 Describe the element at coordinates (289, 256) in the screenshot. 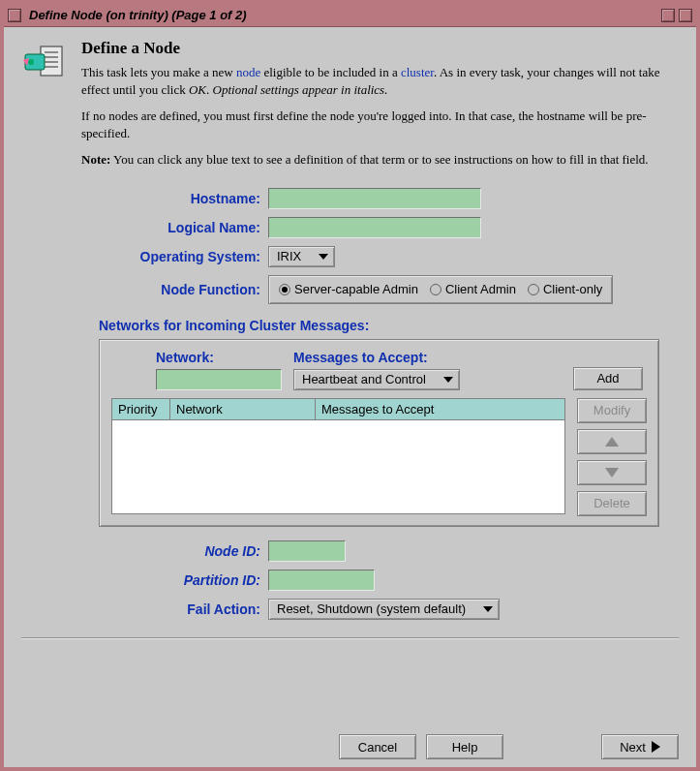

I see `operating-system-value: IRIX` at that location.